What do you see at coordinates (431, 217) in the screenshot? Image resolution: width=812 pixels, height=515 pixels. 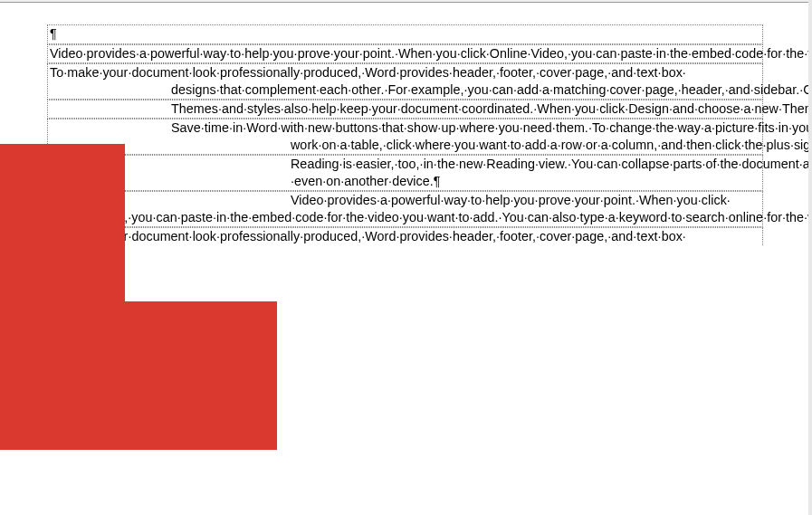 I see `paragraph-text: Online·Video,·you·can·paste·in·the·embed…` at bounding box center [431, 217].